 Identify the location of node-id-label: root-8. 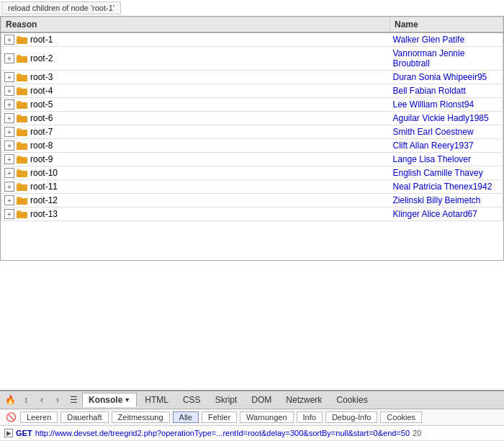
(42, 146).